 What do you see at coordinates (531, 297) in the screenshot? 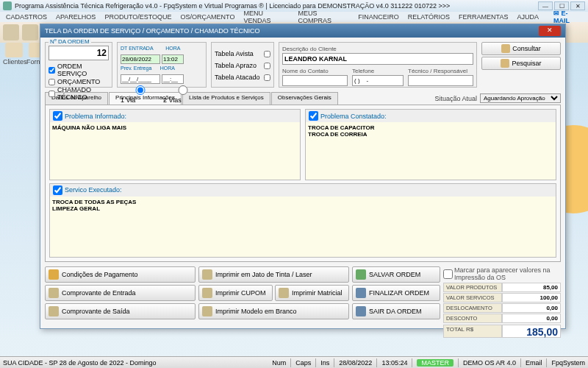
I see `valor-servicos: 100,00` at bounding box center [531, 297].